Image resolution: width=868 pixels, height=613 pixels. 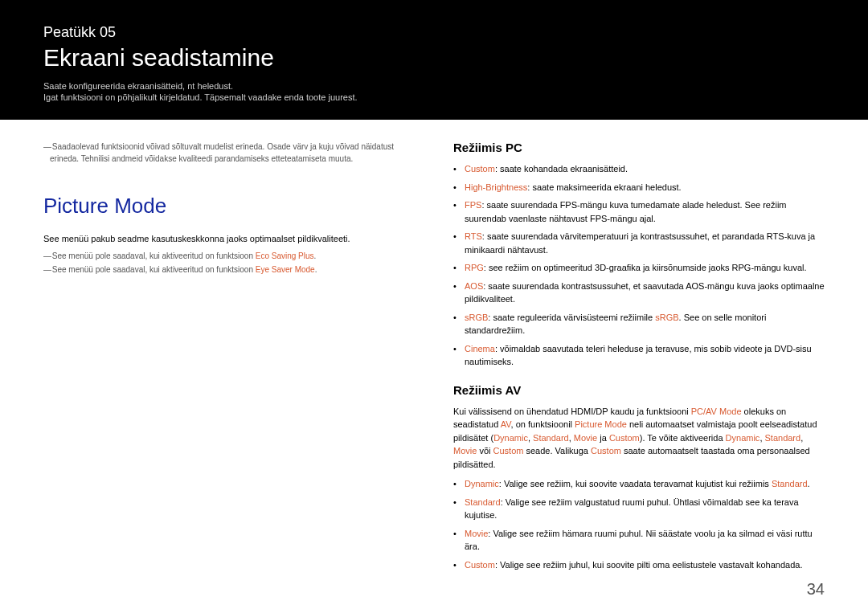 I want to click on note-eco-text: See menüü pole saadaval, kui aktiveeritu…, so click(x=154, y=255).